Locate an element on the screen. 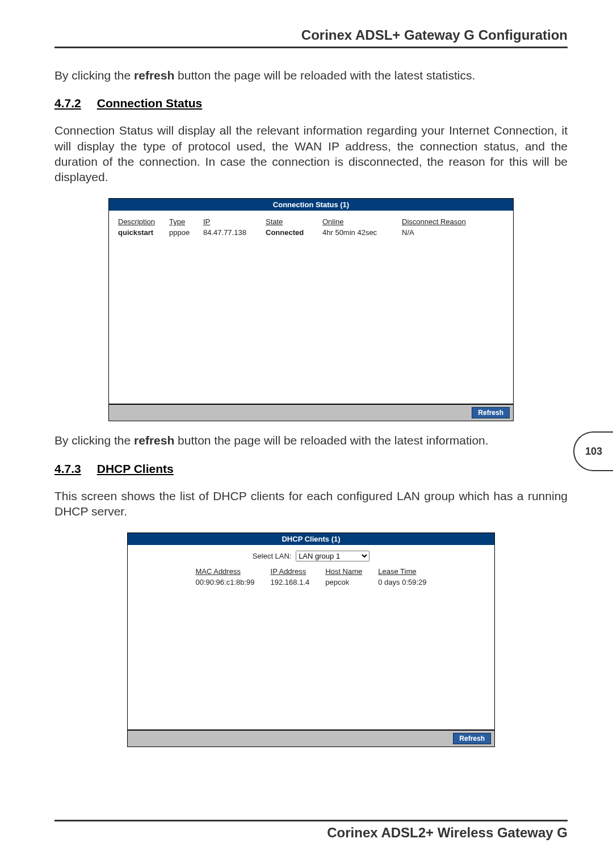 This screenshot has width=613, height=868. cell-ip-address: 192.168.1.4 is located at coordinates (291, 582).